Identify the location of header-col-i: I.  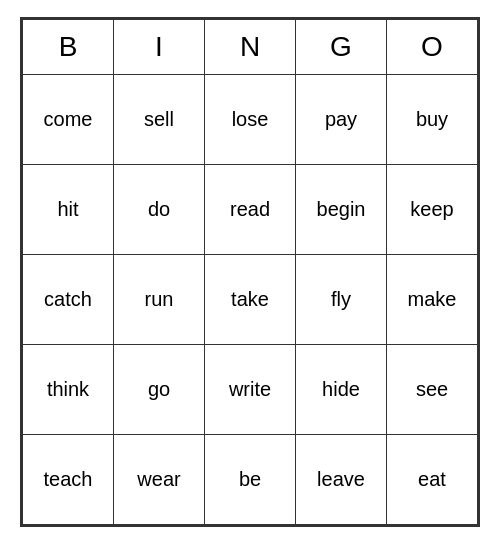
(160, 48).